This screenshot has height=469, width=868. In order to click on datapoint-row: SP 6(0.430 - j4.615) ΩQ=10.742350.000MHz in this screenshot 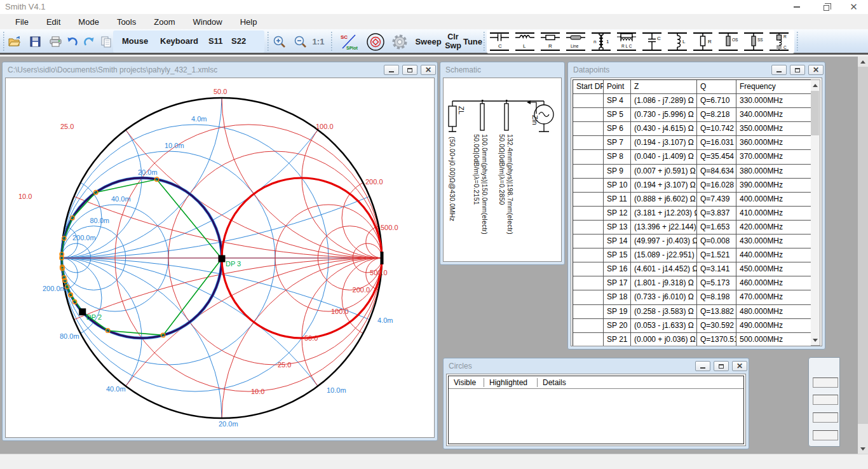, I will do `click(694, 129)`.